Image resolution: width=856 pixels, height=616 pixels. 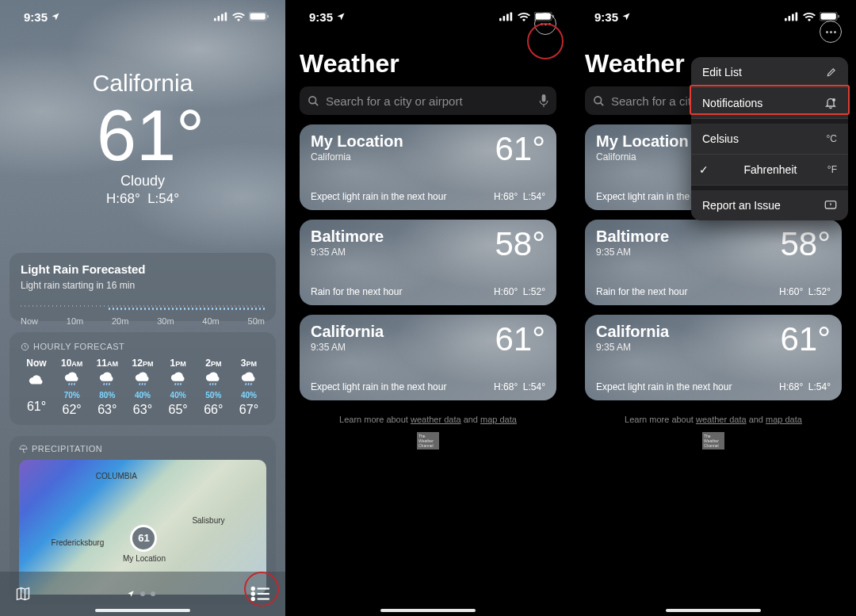 I want to click on precip-chance: 40%, so click(x=178, y=395).